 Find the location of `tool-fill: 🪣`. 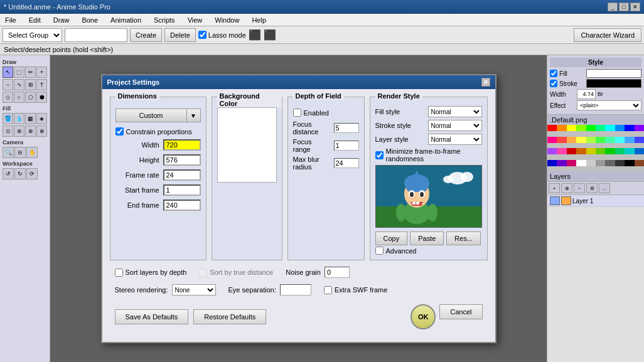

tool-fill: 🪣 is located at coordinates (8, 119).